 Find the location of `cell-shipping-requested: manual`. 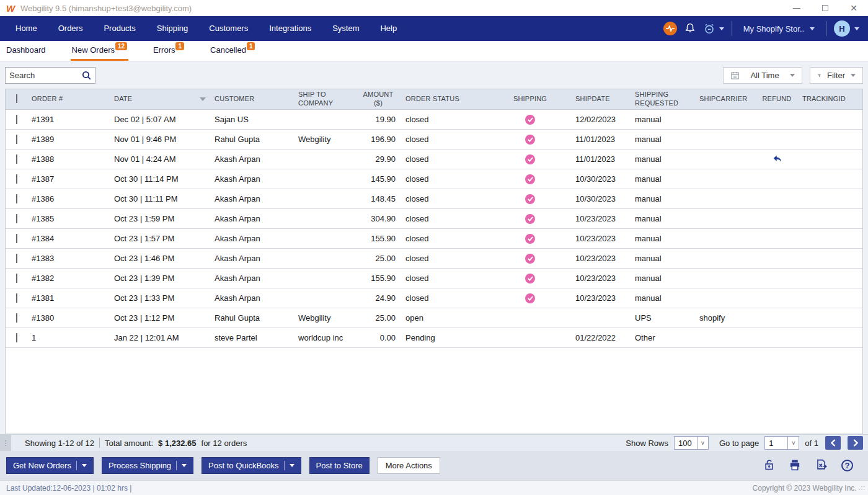

cell-shipping-requested: manual is located at coordinates (663, 218).